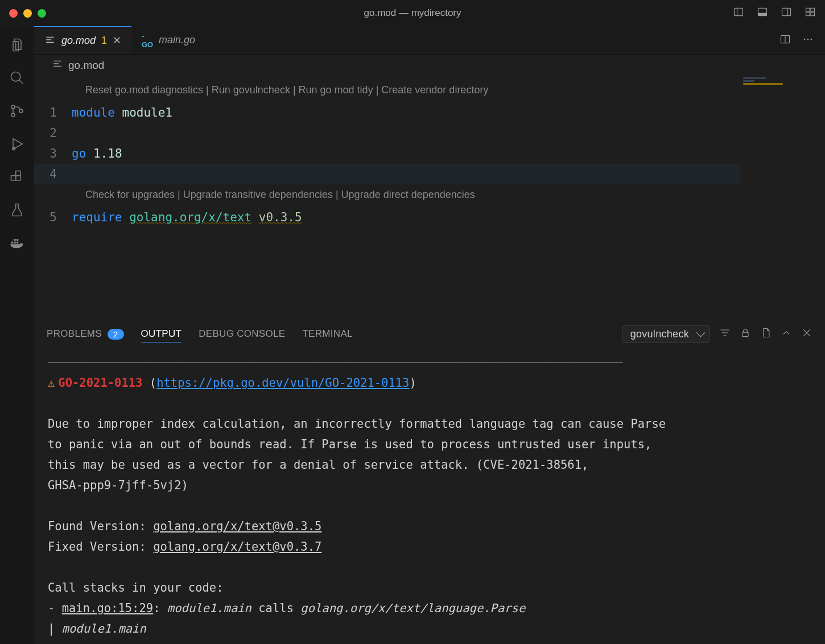  What do you see at coordinates (762, 13) in the screenshot?
I see `panel-bottom-icon` at bounding box center [762, 13].